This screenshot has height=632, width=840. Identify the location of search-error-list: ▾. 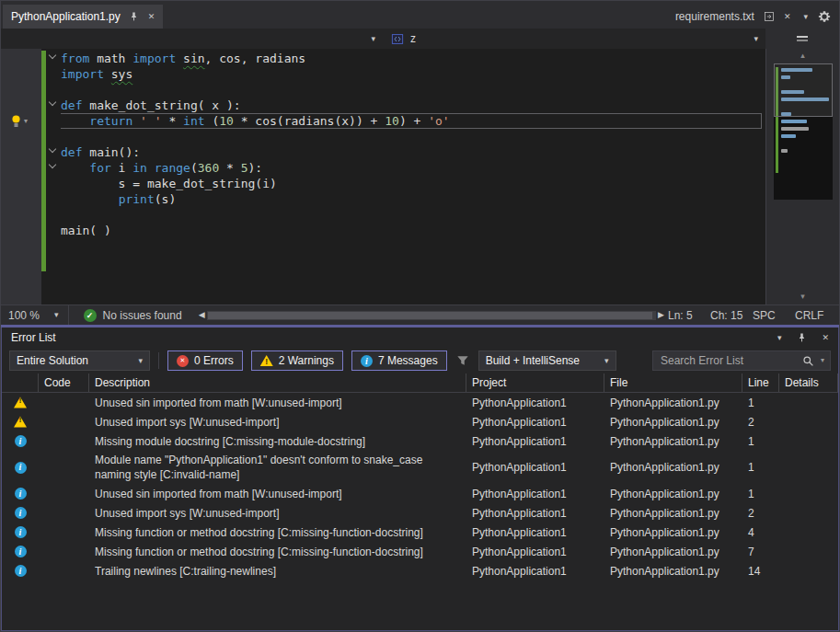
(742, 361).